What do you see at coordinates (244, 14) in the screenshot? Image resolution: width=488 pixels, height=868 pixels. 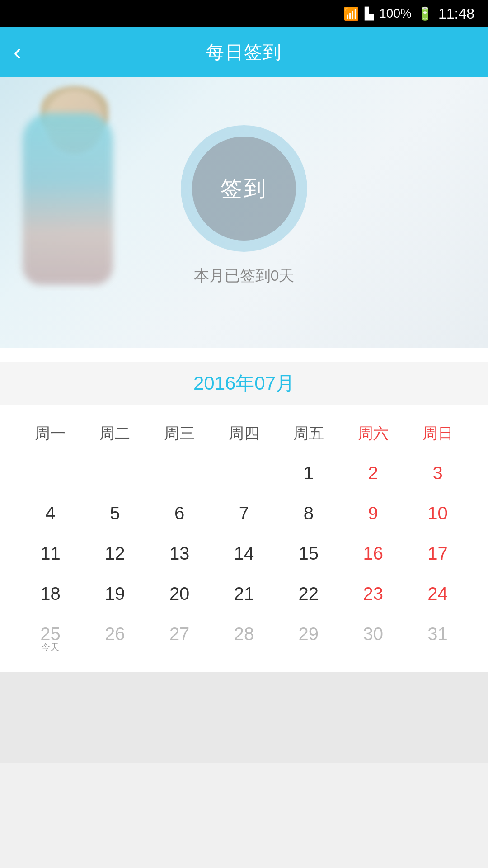 I see `status-bar: 📶 ▙ 100% 🔋 11:48` at bounding box center [244, 14].